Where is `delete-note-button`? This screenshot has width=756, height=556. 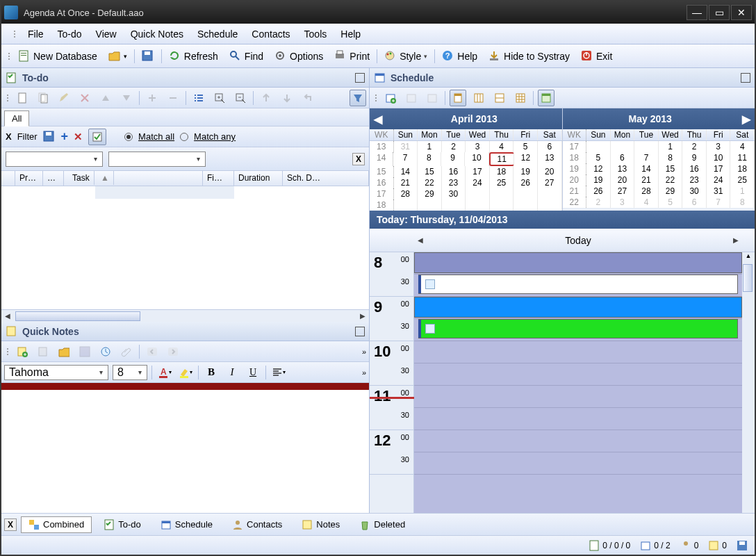
delete-note-button is located at coordinates (43, 352).